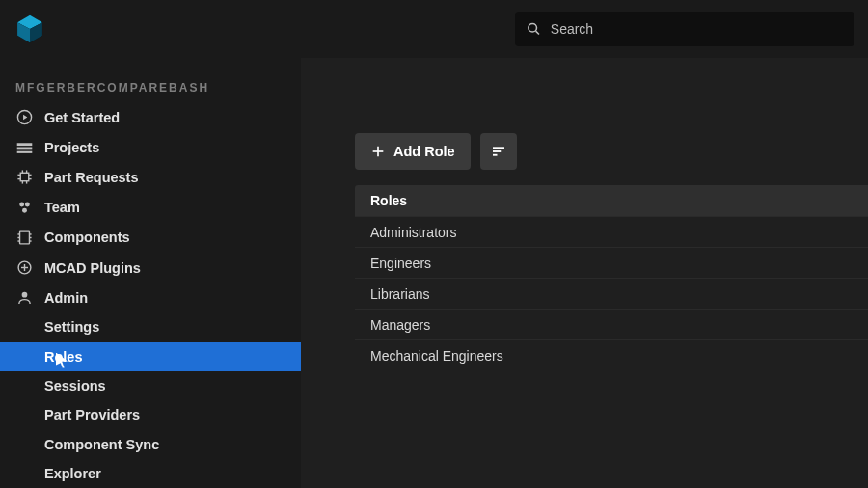  I want to click on toolbar: Add Role, so click(436, 151).